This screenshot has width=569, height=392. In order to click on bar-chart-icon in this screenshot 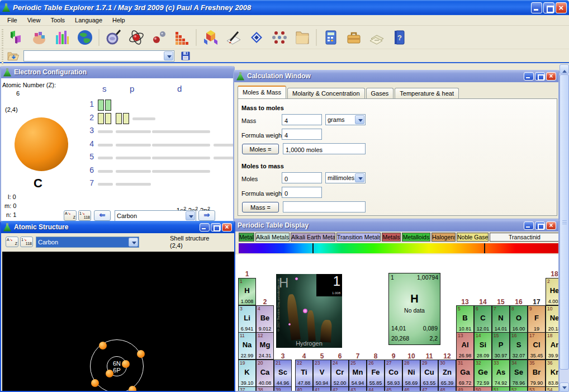, I will do `click(61, 37)`.